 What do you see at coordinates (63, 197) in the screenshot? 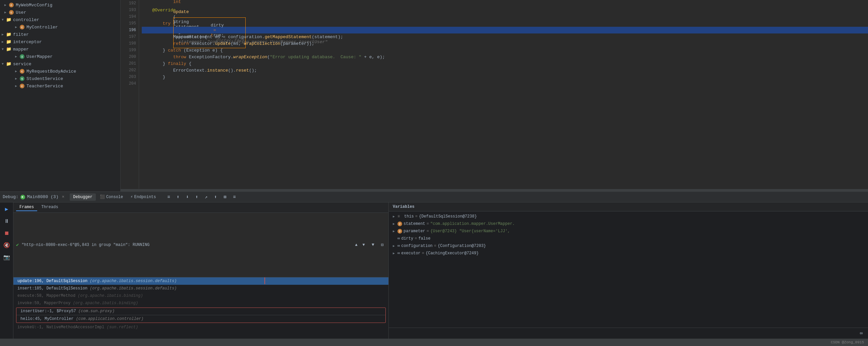
I see `close-icon: ×` at bounding box center [63, 197].